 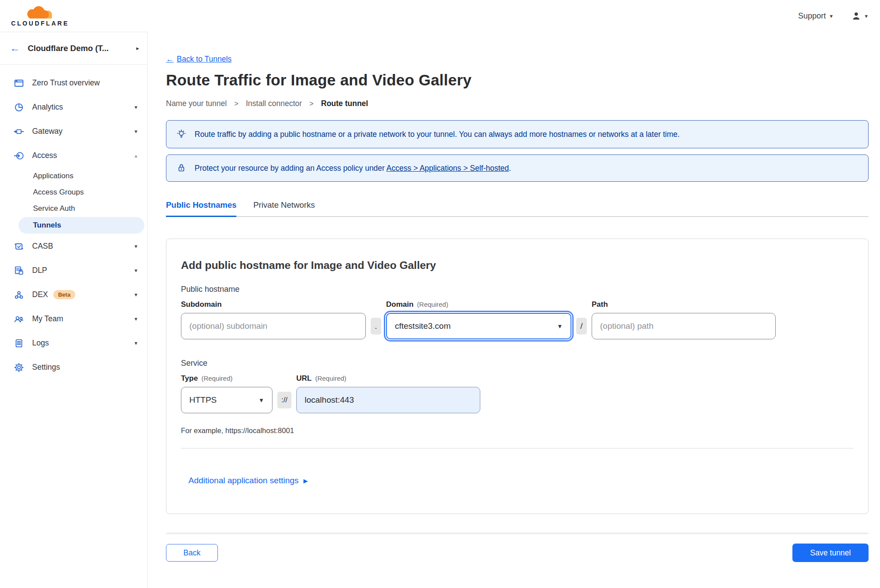 What do you see at coordinates (44, 156) in the screenshot?
I see `sidebar-item-label: Access` at bounding box center [44, 156].